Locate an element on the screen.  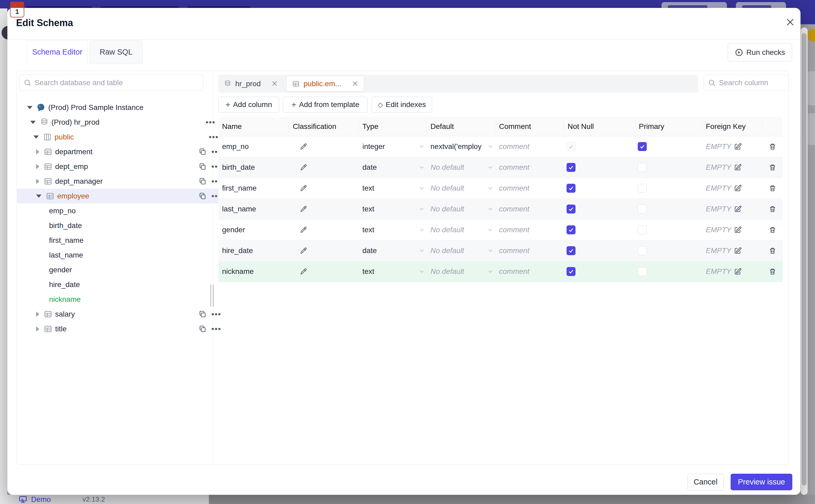
add-from-template-button: + Add from template is located at coordinates (325, 105).